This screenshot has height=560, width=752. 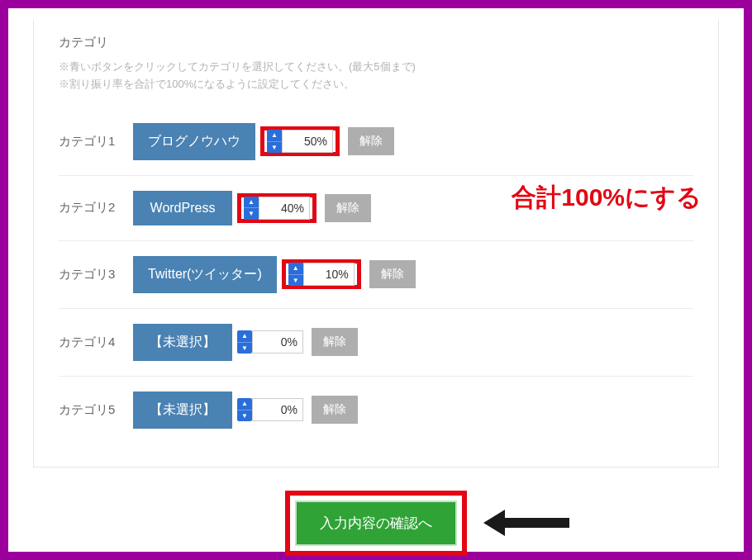 I want to click on category-row-4: カテゴリ4 【未選択】 ▲ ▼ 解除, so click(x=376, y=343).